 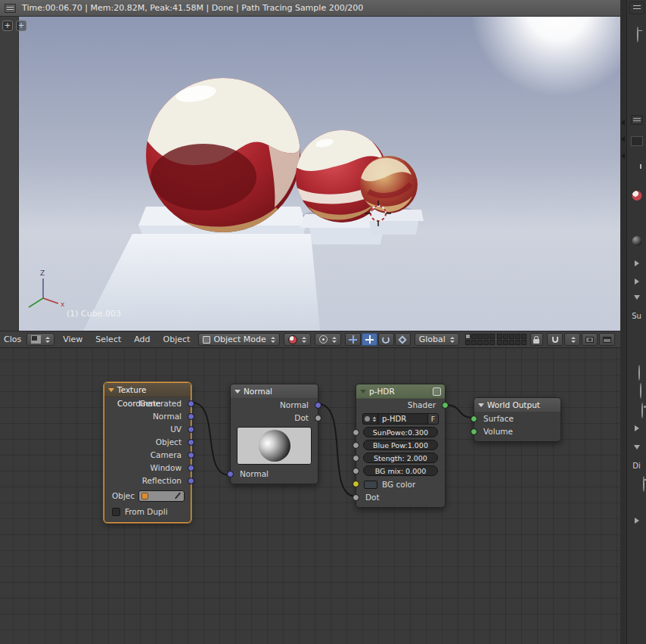 What do you see at coordinates (590, 339) in the screenshot?
I see `opengl-render-button` at bounding box center [590, 339].